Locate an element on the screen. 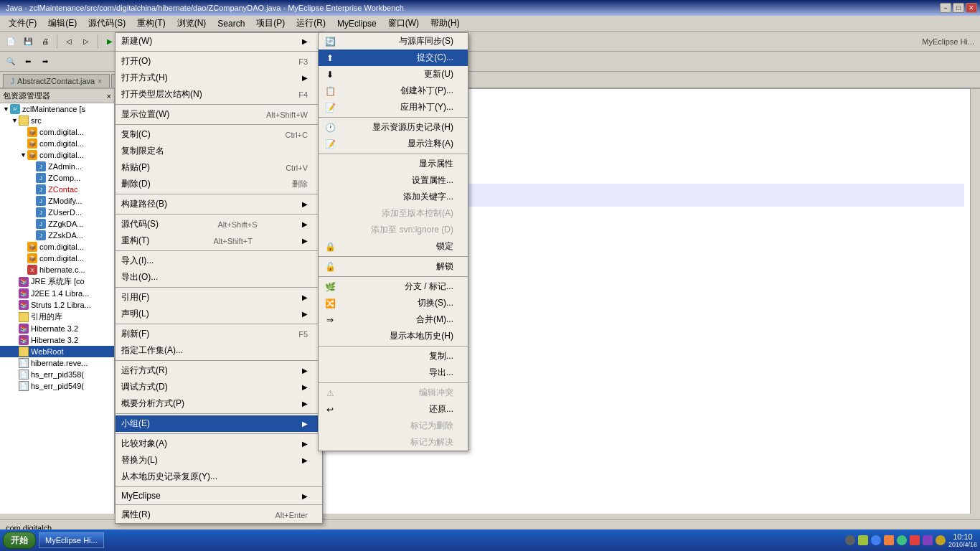  context-menu-item: 删除(D)删除 is located at coordinates (219, 184).